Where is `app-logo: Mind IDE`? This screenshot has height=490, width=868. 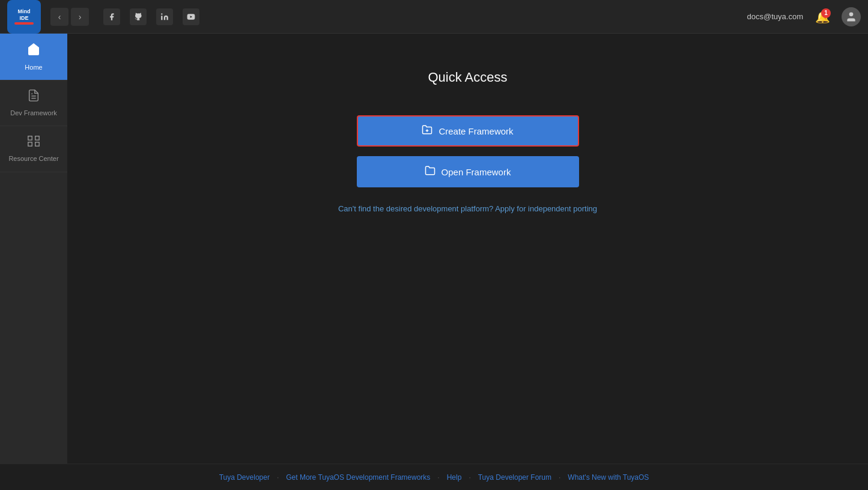
app-logo: Mind IDE is located at coordinates (24, 17).